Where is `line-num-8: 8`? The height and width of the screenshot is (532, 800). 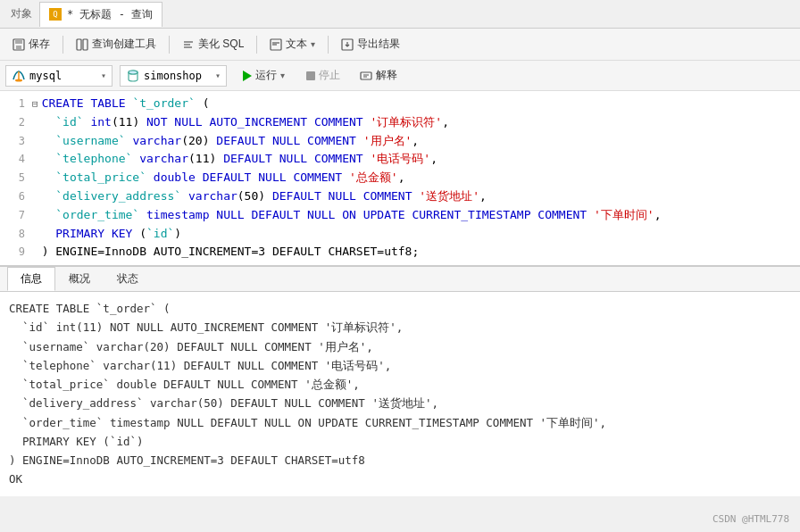
line-num-8: 8 is located at coordinates (14, 234).